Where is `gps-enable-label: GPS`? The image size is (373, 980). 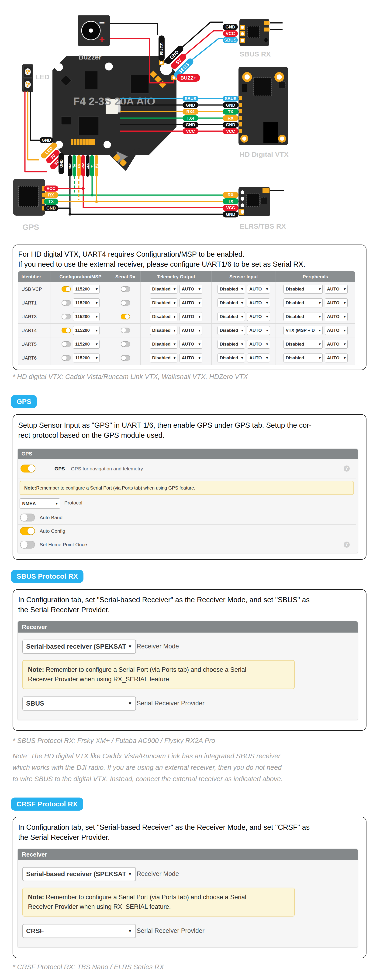
gps-enable-label: GPS is located at coordinates (60, 469).